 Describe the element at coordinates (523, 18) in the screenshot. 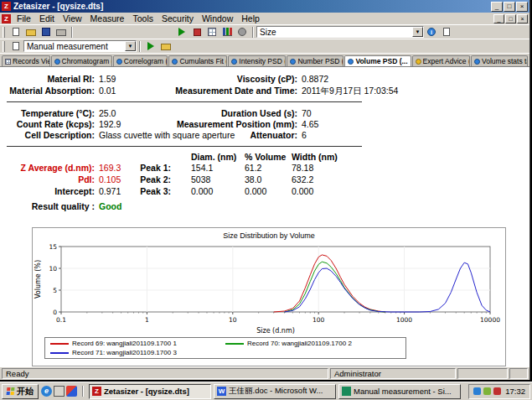

I see `child-close-button: ×` at that location.